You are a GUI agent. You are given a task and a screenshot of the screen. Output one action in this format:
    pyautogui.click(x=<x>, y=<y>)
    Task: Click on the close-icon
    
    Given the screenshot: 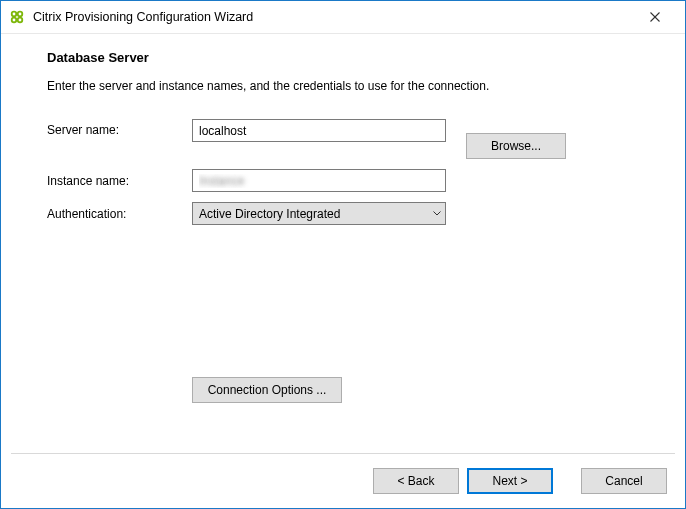 What is the action you would take?
    pyautogui.click(x=655, y=17)
    